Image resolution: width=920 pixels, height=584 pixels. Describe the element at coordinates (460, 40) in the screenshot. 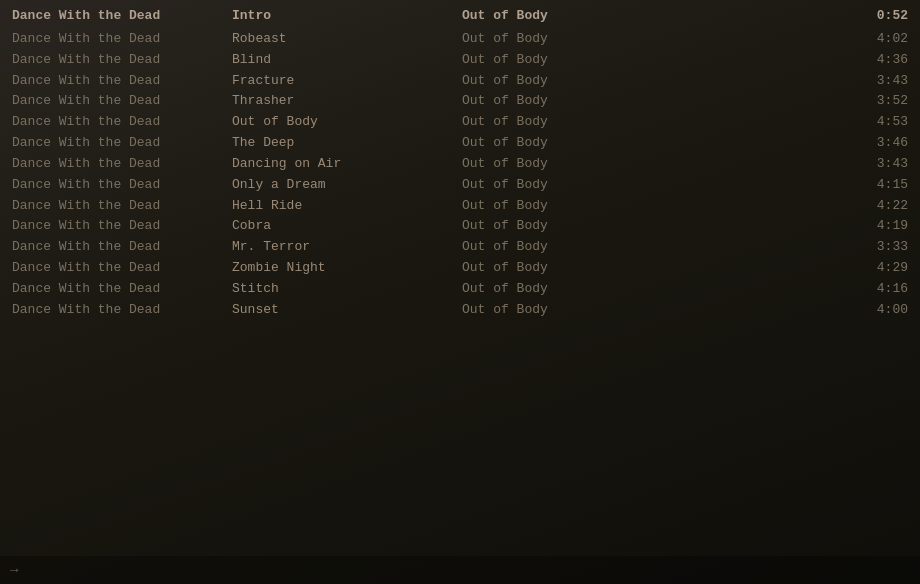

I see `track-row: Dance With the DeadRobeastOut of Body4:0…` at that location.